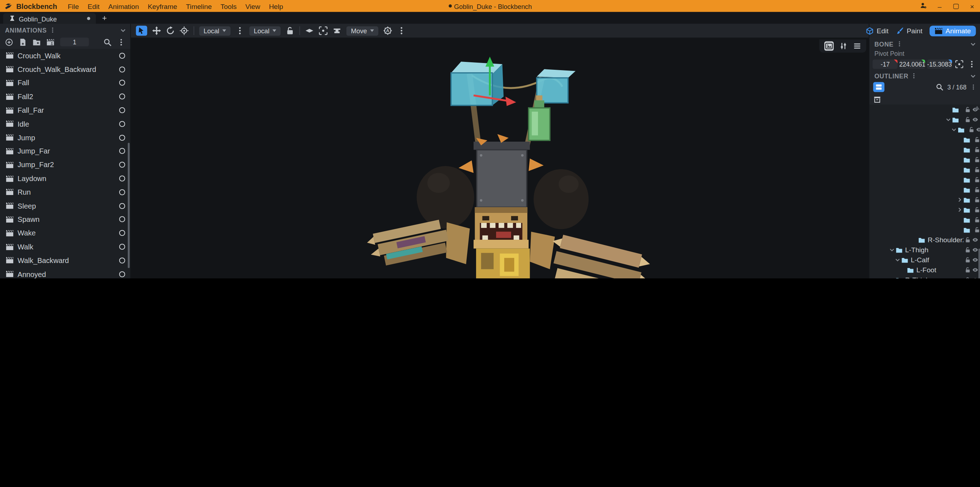 This screenshot has width=980, height=487. What do you see at coordinates (37, 42) in the screenshot?
I see `add-folder-icon` at bounding box center [37, 42].